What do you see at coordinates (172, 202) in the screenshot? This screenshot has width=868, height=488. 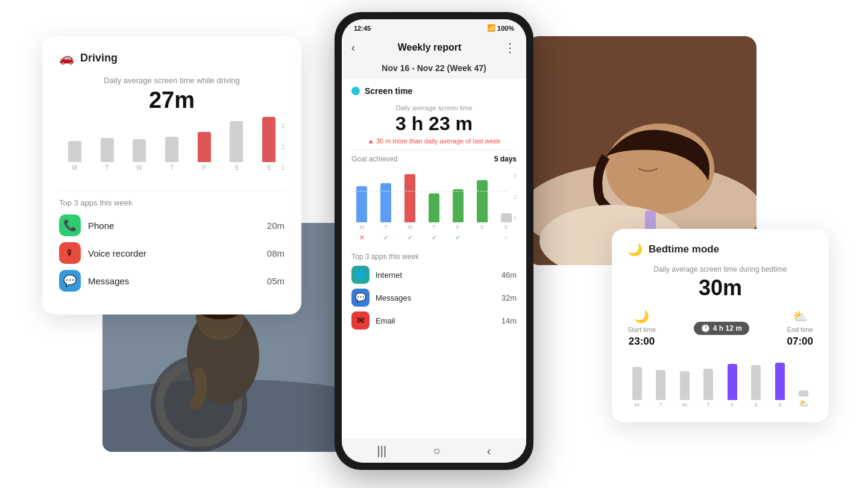 I see `driving-apps-title: Top 3 apps this week` at bounding box center [172, 202].